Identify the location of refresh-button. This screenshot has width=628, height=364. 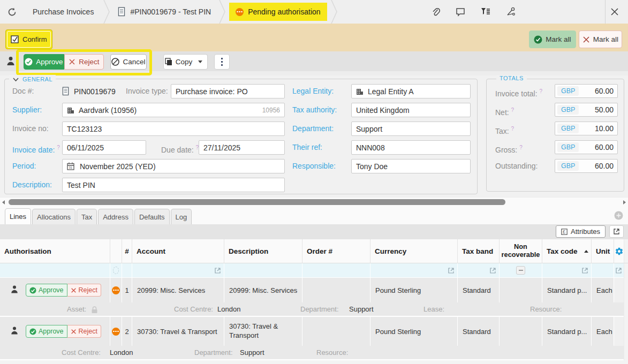
(12, 12).